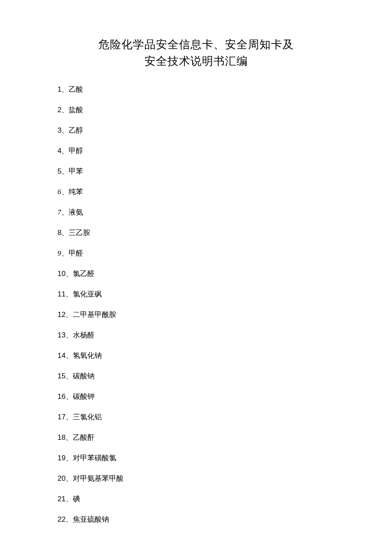 Image resolution: width=392 pixels, height=555 pixels. What do you see at coordinates (196, 131) in the screenshot?
I see `list-item: 3、乙醇` at bounding box center [196, 131].